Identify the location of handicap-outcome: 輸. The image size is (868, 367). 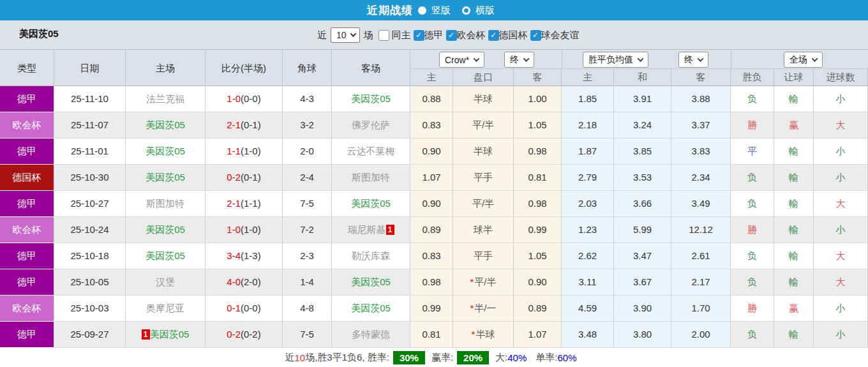
(794, 257).